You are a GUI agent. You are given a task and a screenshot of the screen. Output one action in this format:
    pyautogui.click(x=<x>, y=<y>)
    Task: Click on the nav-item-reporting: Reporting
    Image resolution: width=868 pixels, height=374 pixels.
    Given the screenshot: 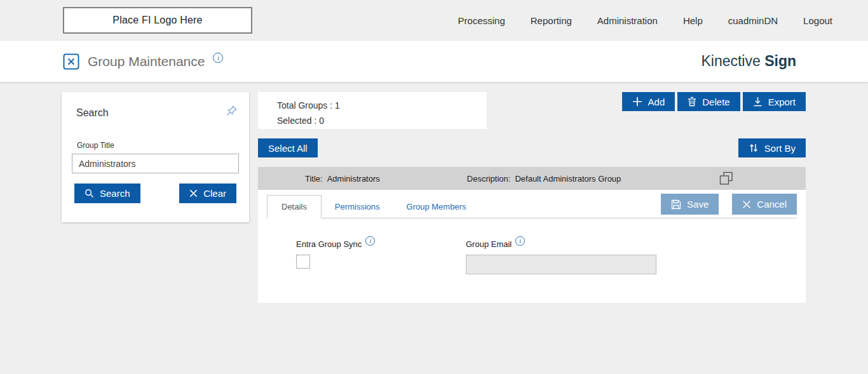 What is the action you would take?
    pyautogui.click(x=552, y=20)
    